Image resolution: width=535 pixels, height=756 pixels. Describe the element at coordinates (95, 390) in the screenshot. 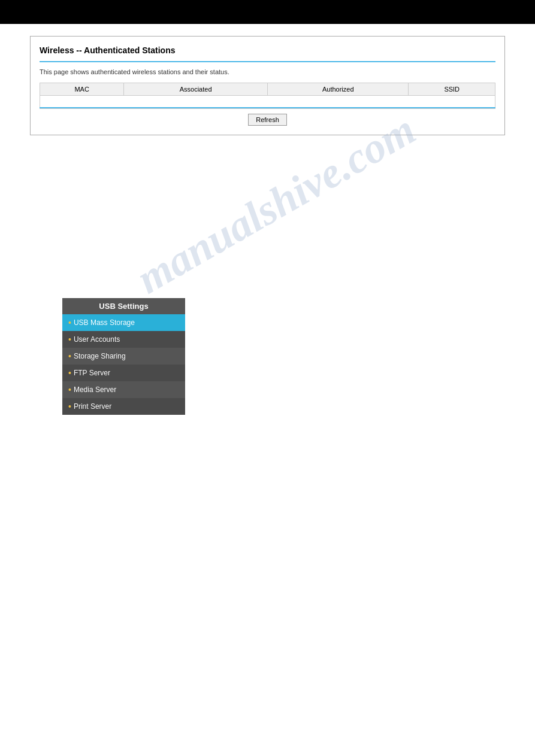

I see `sidebar-item-label: Media Server` at that location.